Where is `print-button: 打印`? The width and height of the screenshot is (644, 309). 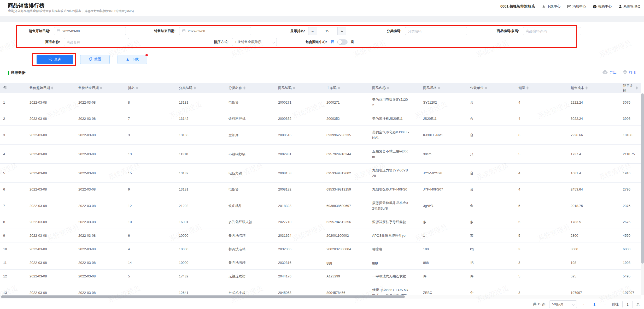
print-button: 打印 is located at coordinates (629, 73).